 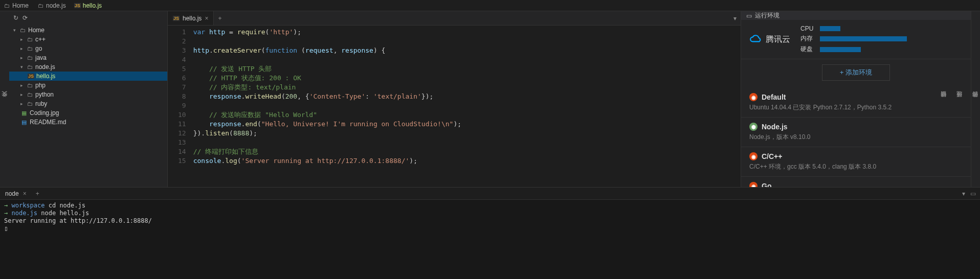 I want to click on cloud-logo: 腾讯云, so click(x=770, y=40).